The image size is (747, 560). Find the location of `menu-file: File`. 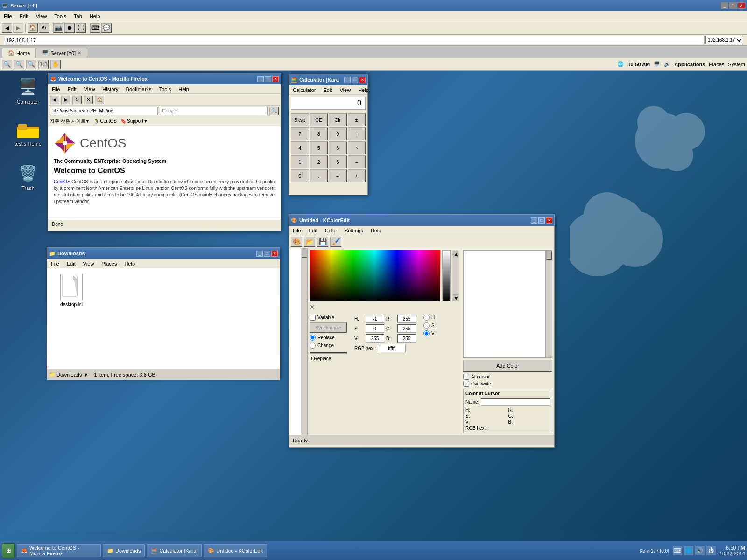

menu-file: File is located at coordinates (8, 16).